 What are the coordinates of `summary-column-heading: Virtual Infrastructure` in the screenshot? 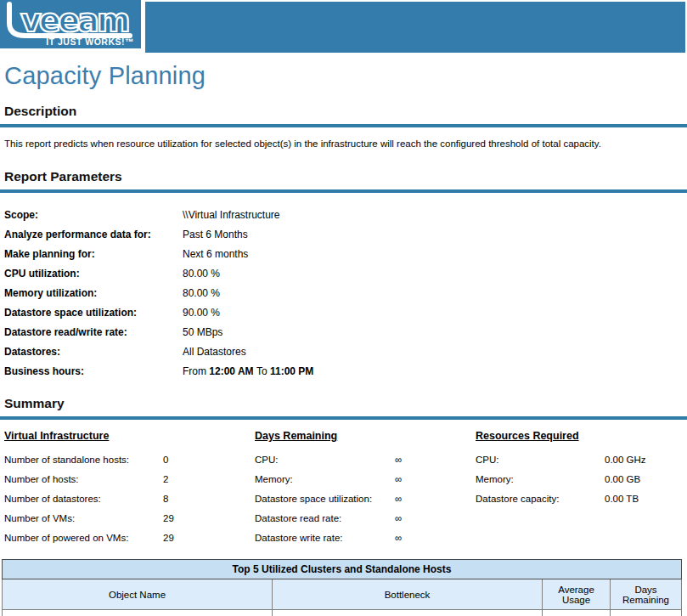 It's located at (129, 436).